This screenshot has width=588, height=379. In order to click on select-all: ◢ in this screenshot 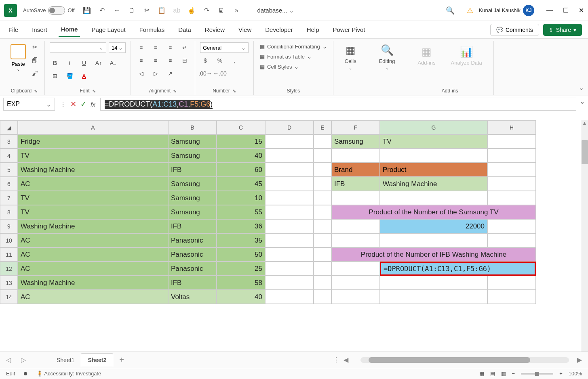, I will do `click(9, 128)`.